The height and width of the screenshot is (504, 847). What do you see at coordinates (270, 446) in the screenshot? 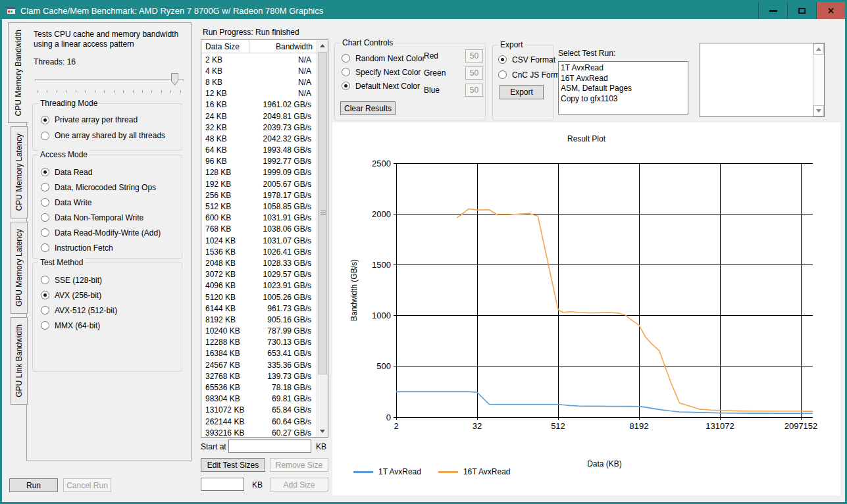
I see `start-at-input` at bounding box center [270, 446].